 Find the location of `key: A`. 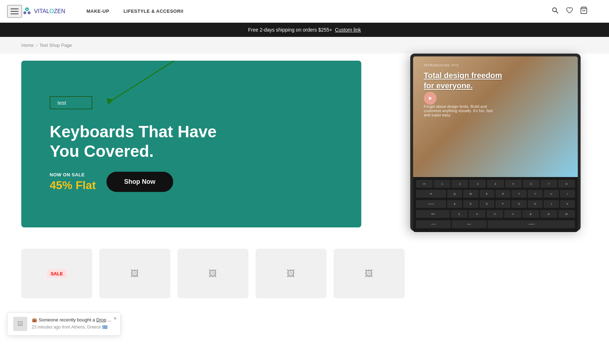

key: A is located at coordinates (455, 204).